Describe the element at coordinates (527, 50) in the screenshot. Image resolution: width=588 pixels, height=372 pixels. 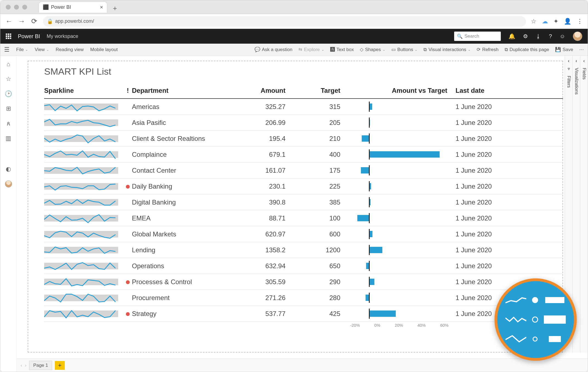
I see `duplicate-page-button: ⧉ Duplicate this page` at that location.